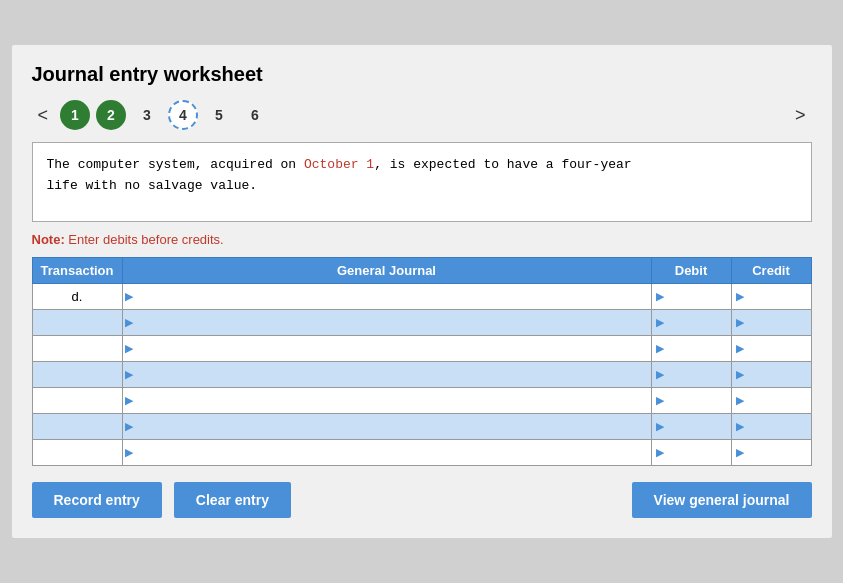 The width and height of the screenshot is (843, 583). What do you see at coordinates (771, 349) in the screenshot?
I see `table-row-credit-2: ▶` at bounding box center [771, 349].